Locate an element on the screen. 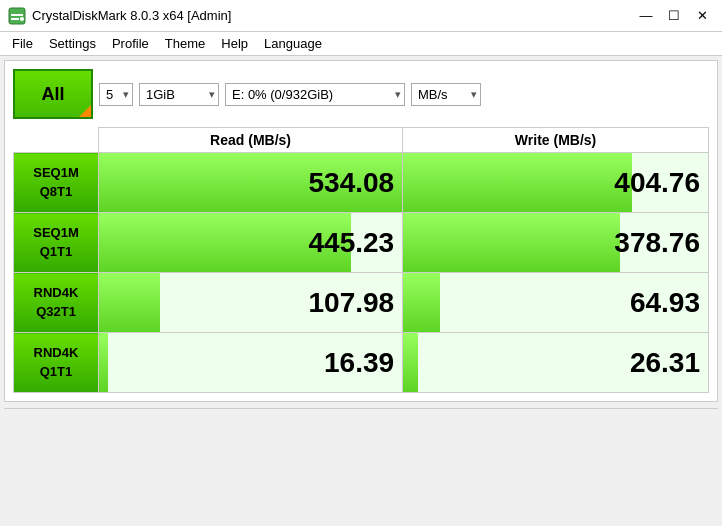 This screenshot has height=526, width=722. table-row: SEQ1MQ8T1 534.08 404.76 is located at coordinates (362, 183).